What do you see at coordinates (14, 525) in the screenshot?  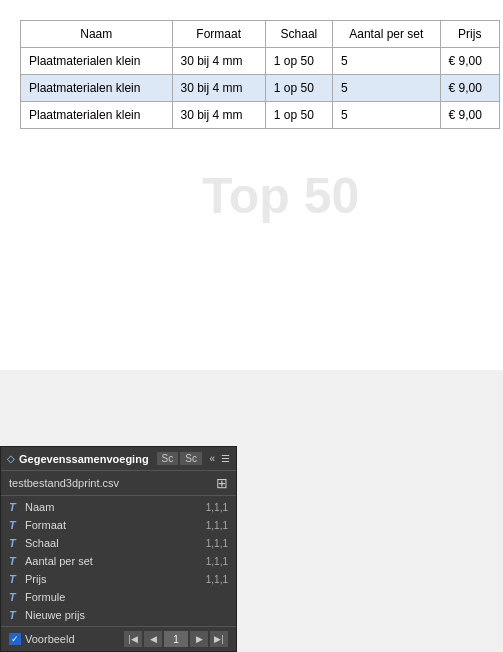 I see `t-icon-1: T` at bounding box center [14, 525].